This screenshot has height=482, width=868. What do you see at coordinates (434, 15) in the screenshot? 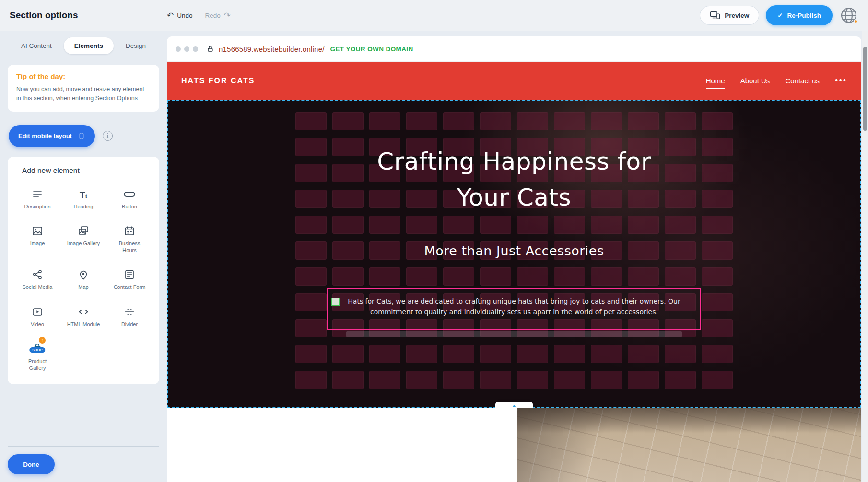
I see `topbar: Section options ↶ Undo Redo ↷ Preview ✓ …` at bounding box center [434, 15].